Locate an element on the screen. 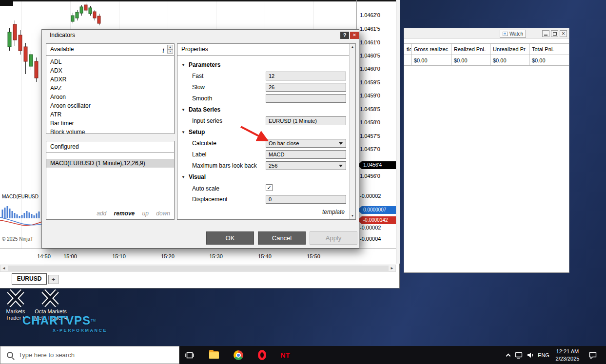 Image resolution: width=606 pixels, height=364 pixels. price-axis-label: 1.0457'5 is located at coordinates (370, 136).